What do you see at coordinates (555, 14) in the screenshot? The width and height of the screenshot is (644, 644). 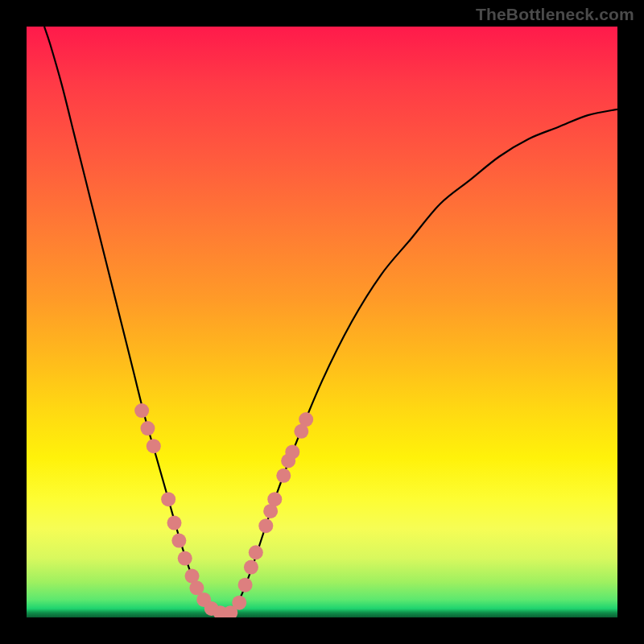 I see `watermark-text: TheBottleneck.com` at bounding box center [555, 14].